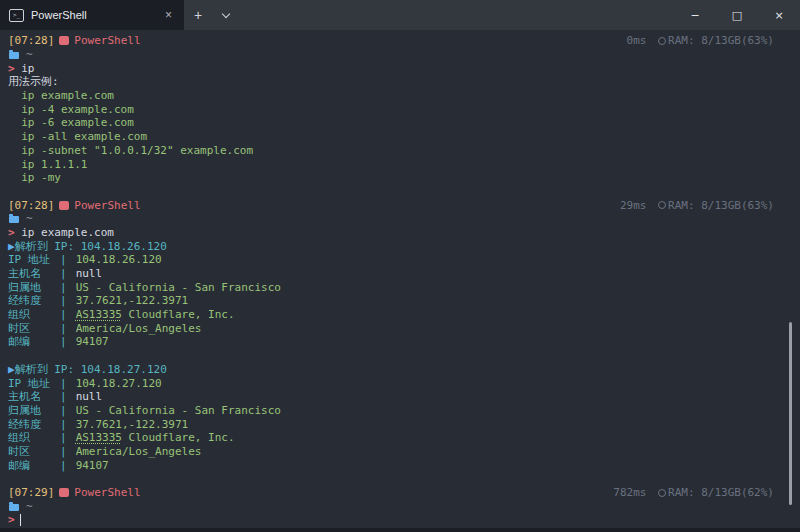 Image resolution: width=800 pixels, height=532 pixels. Describe the element at coordinates (132, 300) in the screenshot. I see `kv-value: 37.7621,-122.3971` at that location.